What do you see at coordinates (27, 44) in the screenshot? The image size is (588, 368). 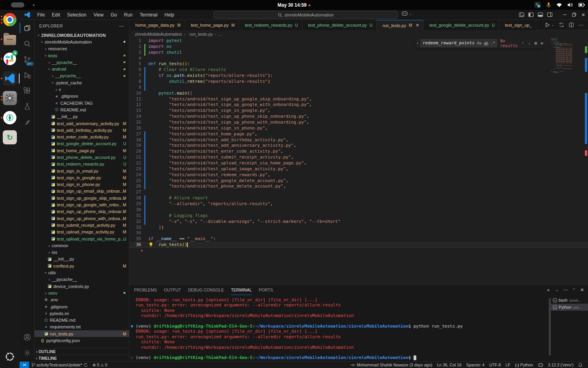 I see `activity-search` at bounding box center [27, 44].